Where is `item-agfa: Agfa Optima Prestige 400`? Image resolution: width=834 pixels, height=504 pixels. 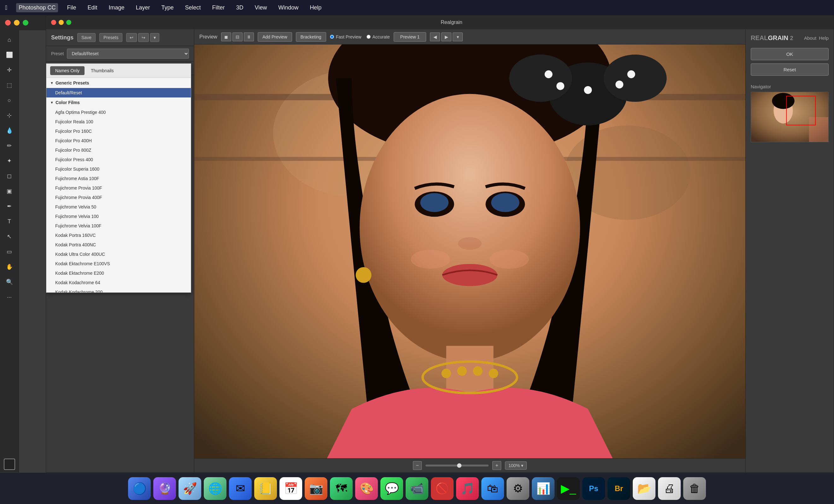
item-agfa: Agfa Optima Prestige 400 is located at coordinates (118, 112).